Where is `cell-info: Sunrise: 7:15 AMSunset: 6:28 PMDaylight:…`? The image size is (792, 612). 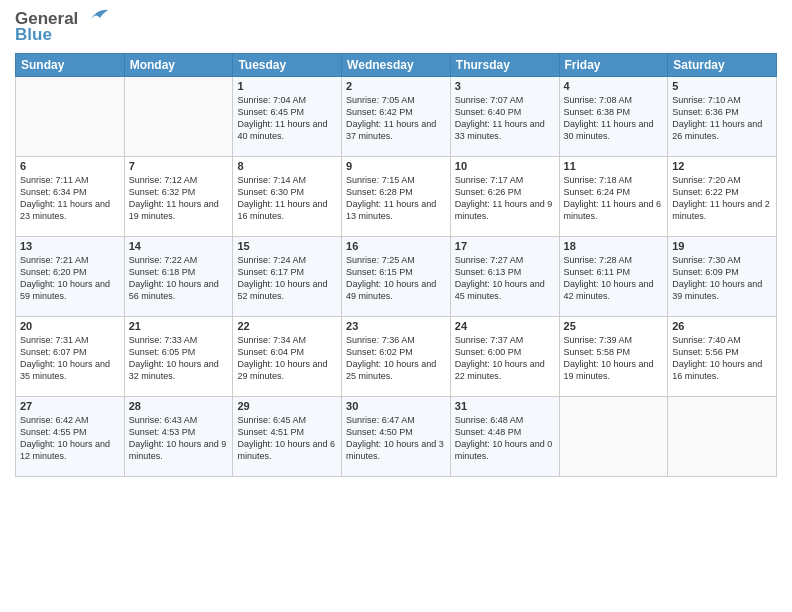
cell-info: Sunrise: 7:15 AMSunset: 6:28 PMDaylight:… is located at coordinates (396, 198).